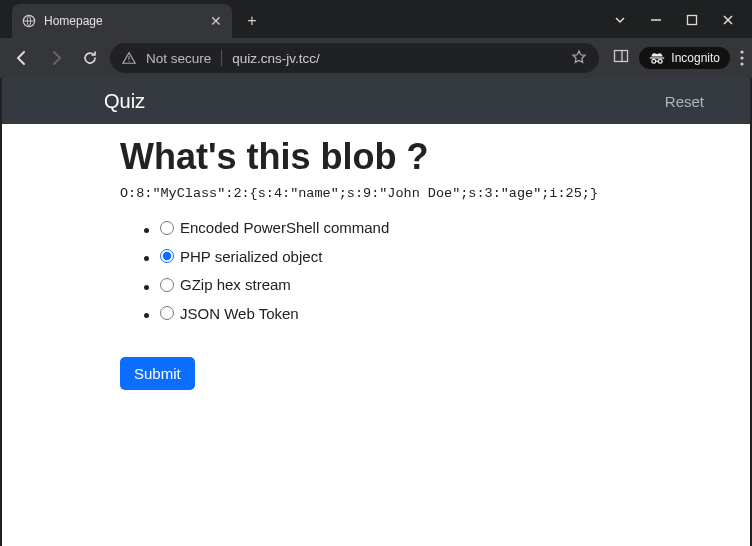 The height and width of the screenshot is (546, 752). I want to click on toolbar: Not secure quiz.cns-jv.tcc/ Incognito, so click(376, 58).